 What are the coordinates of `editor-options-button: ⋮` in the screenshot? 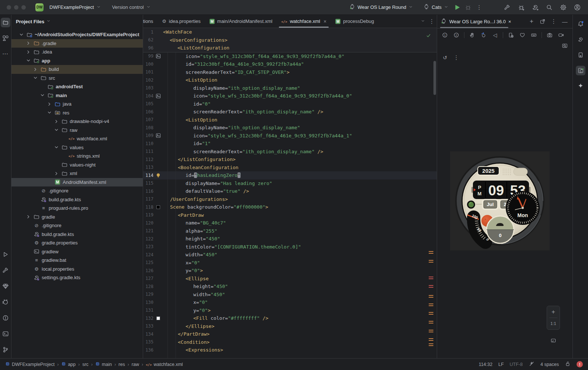 It's located at (432, 21).